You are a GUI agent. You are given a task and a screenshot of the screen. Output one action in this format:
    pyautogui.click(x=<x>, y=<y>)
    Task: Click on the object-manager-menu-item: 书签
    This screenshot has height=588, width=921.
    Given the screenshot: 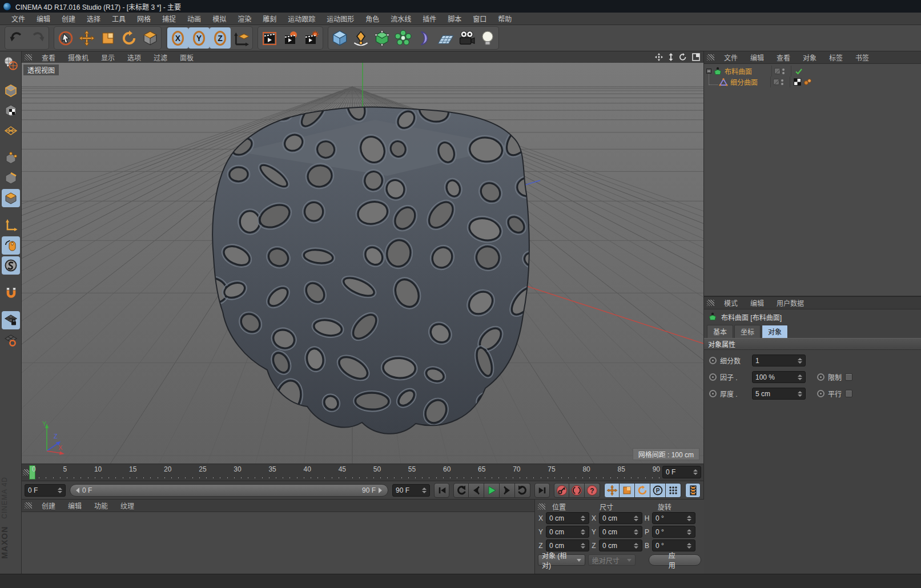 What is the action you would take?
    pyautogui.click(x=862, y=57)
    